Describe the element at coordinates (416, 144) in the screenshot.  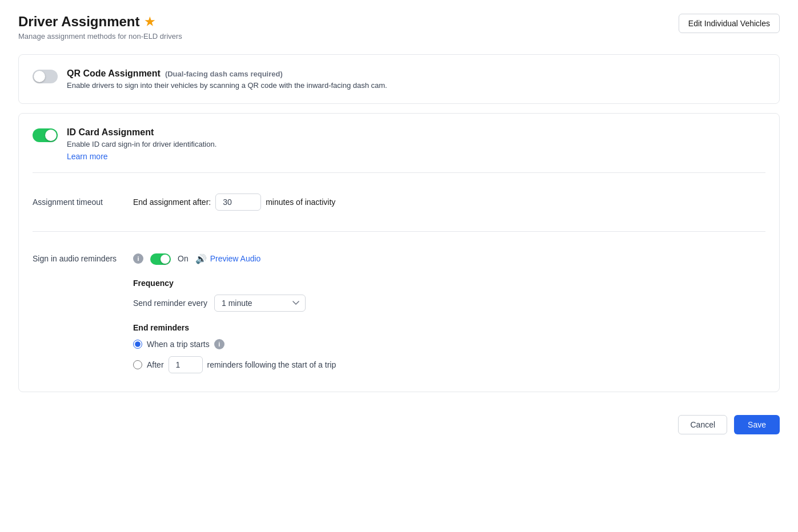
I see `id-card-content: ID Card Assignment Enable ID card sign-i…` at that location.